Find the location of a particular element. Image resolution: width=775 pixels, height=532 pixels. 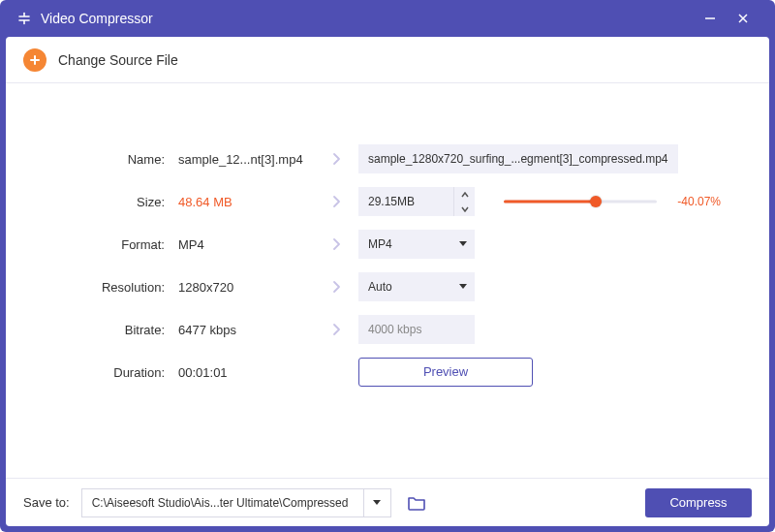

output-resolution-value: Auto is located at coordinates (405, 287).